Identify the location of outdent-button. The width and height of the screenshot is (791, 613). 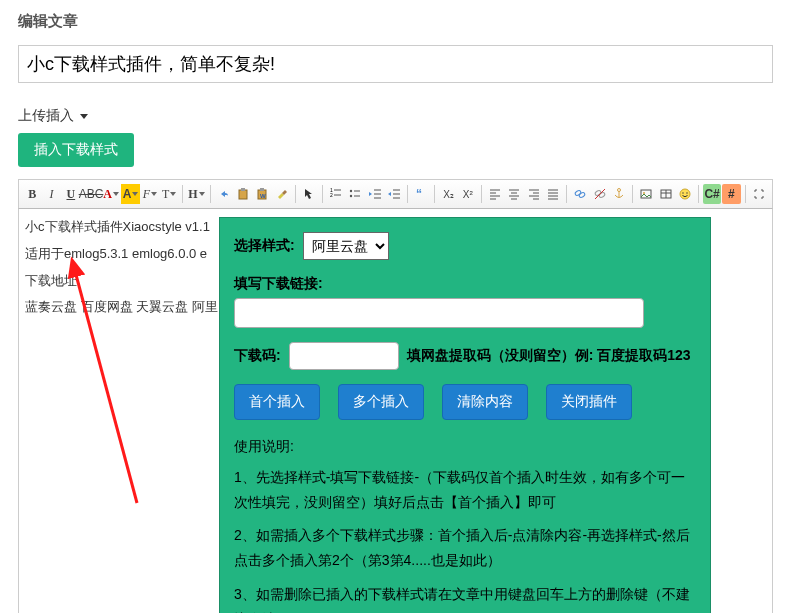
(375, 194).